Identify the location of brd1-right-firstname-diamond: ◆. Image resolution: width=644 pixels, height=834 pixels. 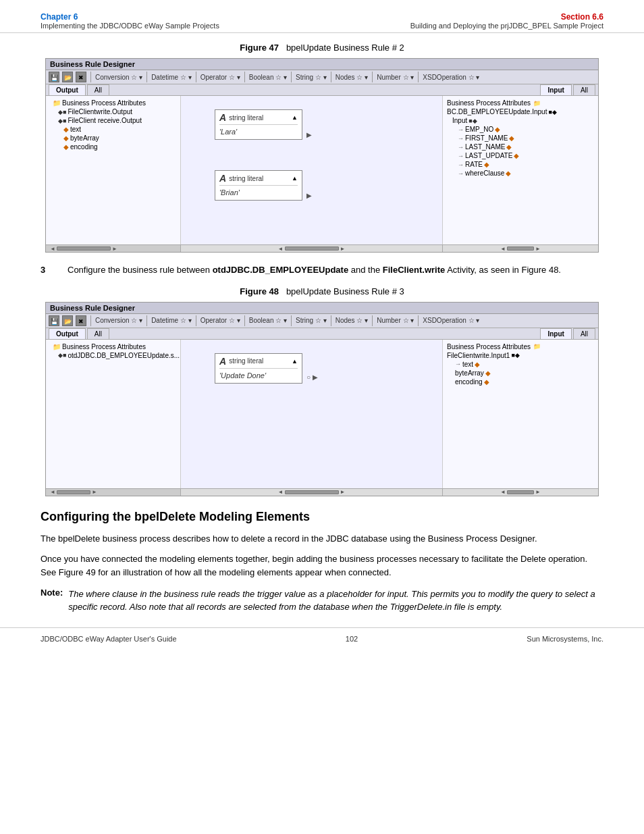
(512, 138).